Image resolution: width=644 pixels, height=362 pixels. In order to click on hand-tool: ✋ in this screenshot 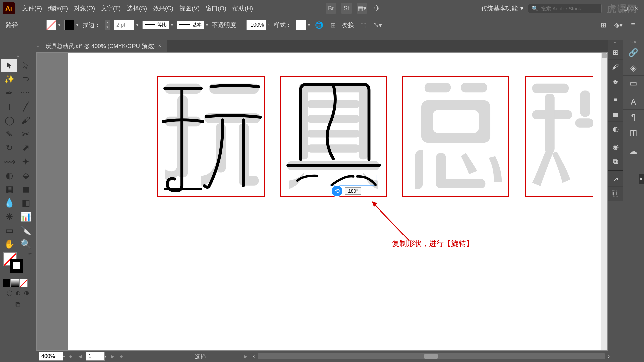, I will do `click(9, 244)`.